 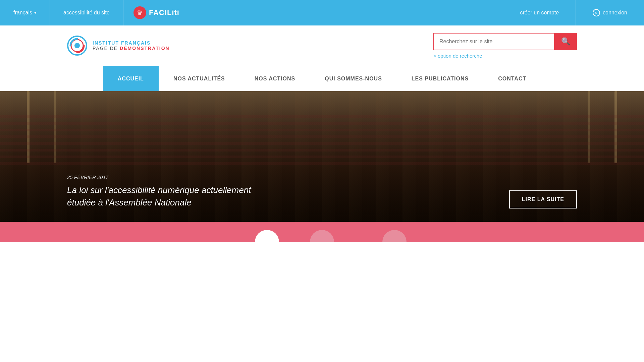 I want to click on main-nav: ACCUEIL NOS ACTUALITÉS NOS ACTIONS QUI S…, so click(x=322, y=78).